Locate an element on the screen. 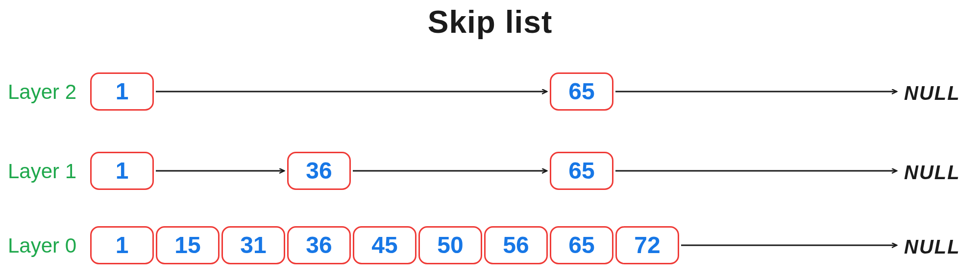 This screenshot has width=980, height=280. node-layer0-3: 36 is located at coordinates (319, 245).